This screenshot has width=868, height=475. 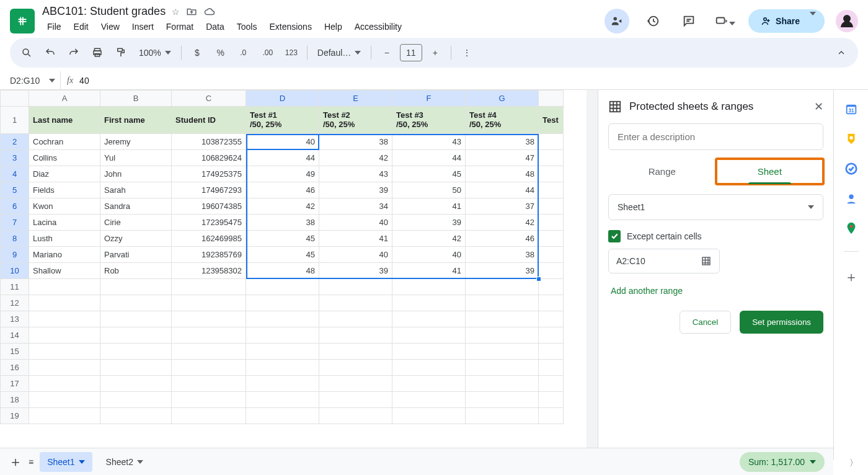 What do you see at coordinates (725, 21) in the screenshot?
I see `present-icon` at bounding box center [725, 21].